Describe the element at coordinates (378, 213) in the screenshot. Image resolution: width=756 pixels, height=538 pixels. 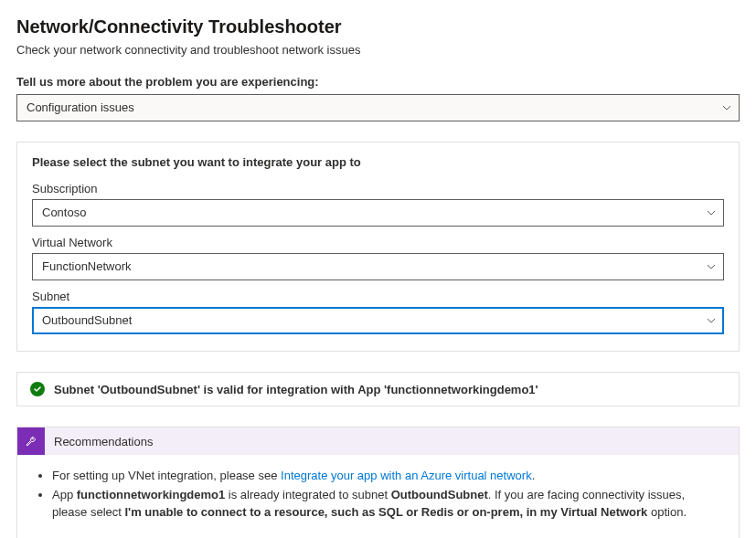
I see `subscription-select: Contoso` at that location.